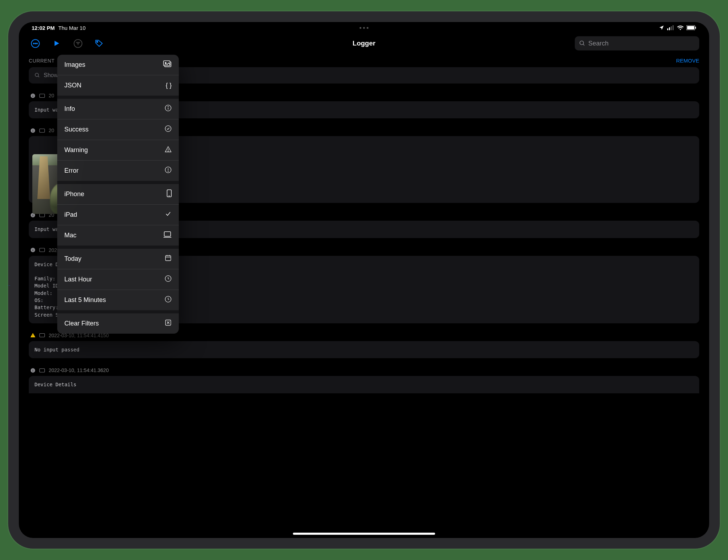  Describe the element at coordinates (662, 28) in the screenshot. I see `location-icon` at that location.